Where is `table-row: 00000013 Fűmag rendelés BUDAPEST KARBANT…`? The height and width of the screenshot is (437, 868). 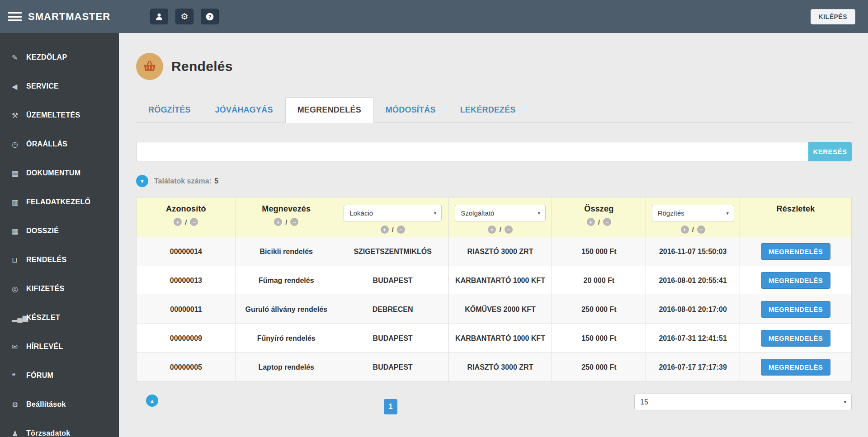 table-row: 00000013 Fűmag rendelés BUDAPEST KARBANT… is located at coordinates (494, 281).